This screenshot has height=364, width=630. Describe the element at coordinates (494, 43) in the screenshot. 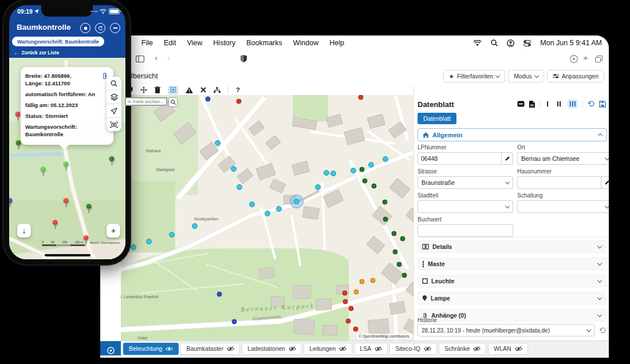

I see `spotlight-search-icon` at that location.